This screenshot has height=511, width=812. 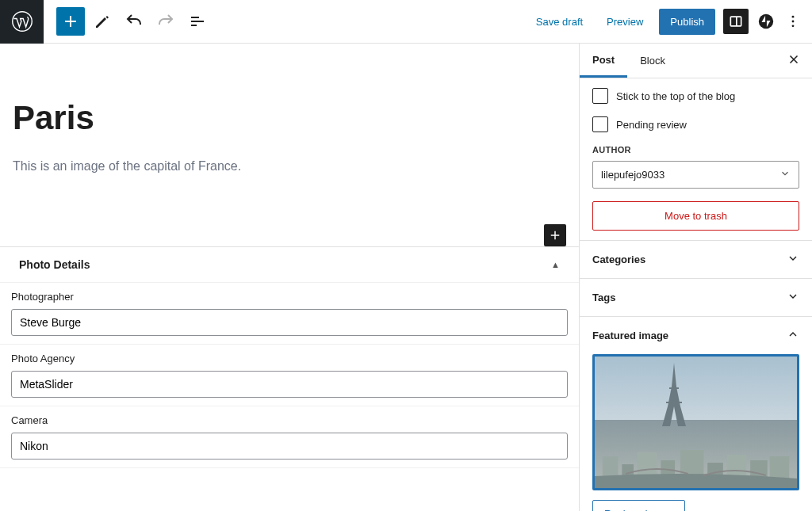 I want to click on featured-image-panel-header: Featured image, so click(x=696, y=336).